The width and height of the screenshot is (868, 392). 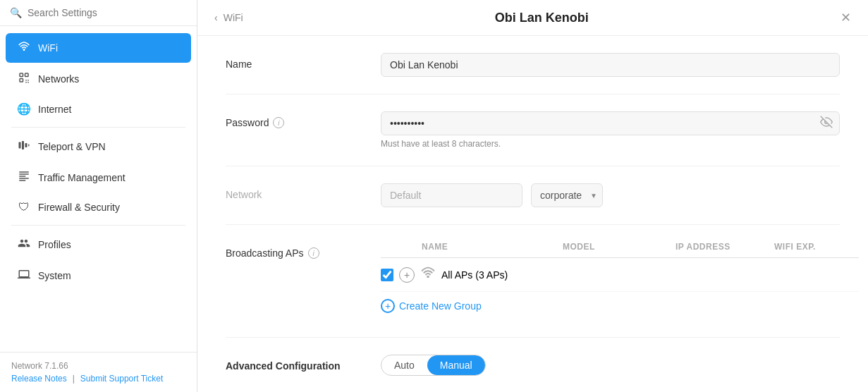 What do you see at coordinates (55, 245) in the screenshot?
I see `sidebar-item-label-profiles: Profiles` at bounding box center [55, 245].